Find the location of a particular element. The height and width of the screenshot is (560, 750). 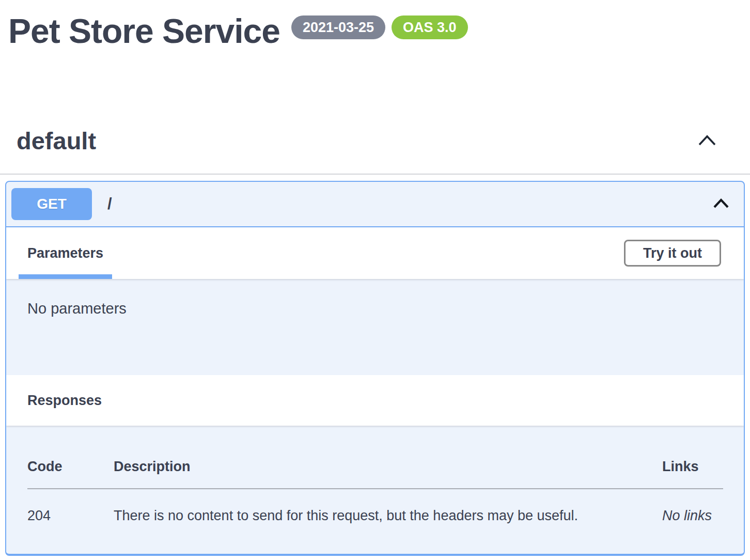

responses-table-header-row: Code Description Links is located at coordinates (375, 474).